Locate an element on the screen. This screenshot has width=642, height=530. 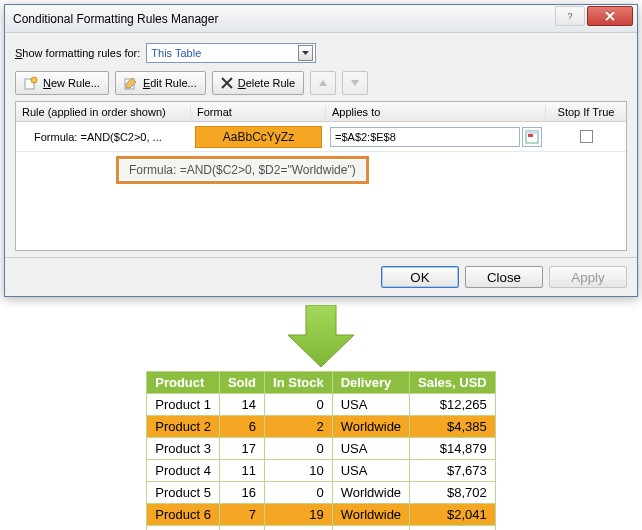
table-header: Sales, USD is located at coordinates (453, 383).